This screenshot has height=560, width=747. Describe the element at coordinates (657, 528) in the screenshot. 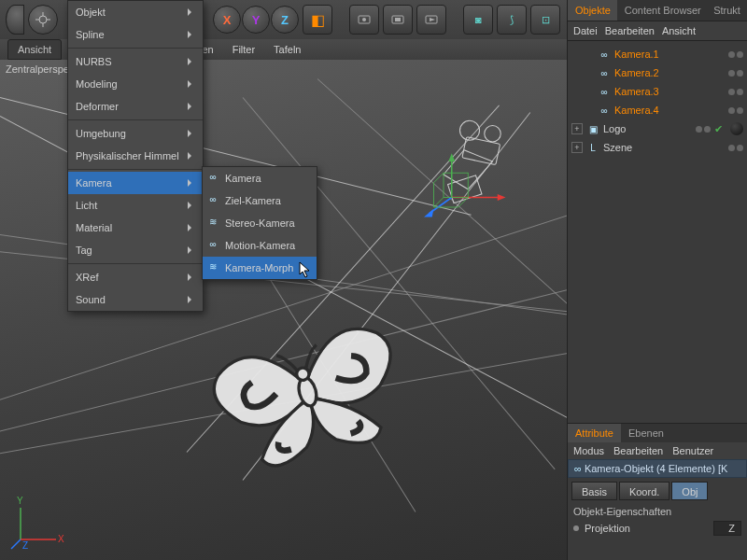

I see `attr-field-projection: Projektion Z` at that location.